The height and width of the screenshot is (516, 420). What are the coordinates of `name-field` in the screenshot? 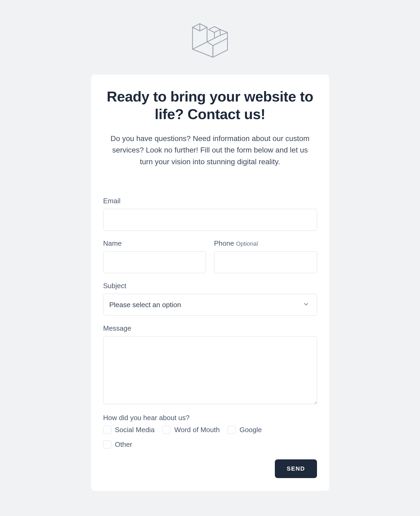 It's located at (155, 262).